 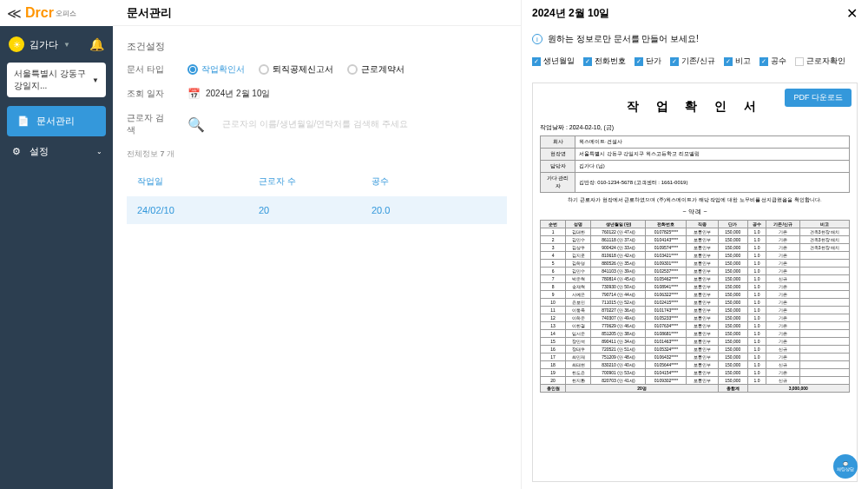 I want to click on worker-row: 8송재혁730930 (만 50세)0108941****보통인부150,000…, so click(x=695, y=287).